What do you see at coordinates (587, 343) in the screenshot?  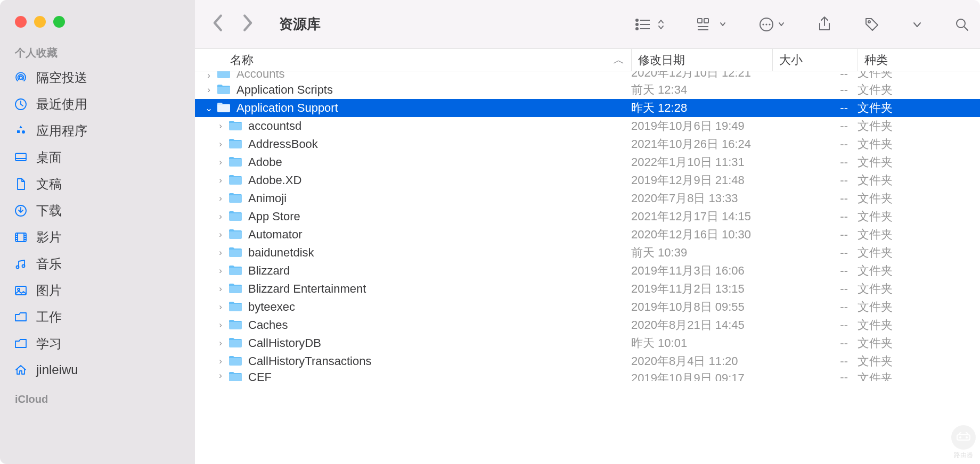 I see `file-row: › CallHistoryDB 昨天 10:01 -- 文件夹` at bounding box center [587, 343].